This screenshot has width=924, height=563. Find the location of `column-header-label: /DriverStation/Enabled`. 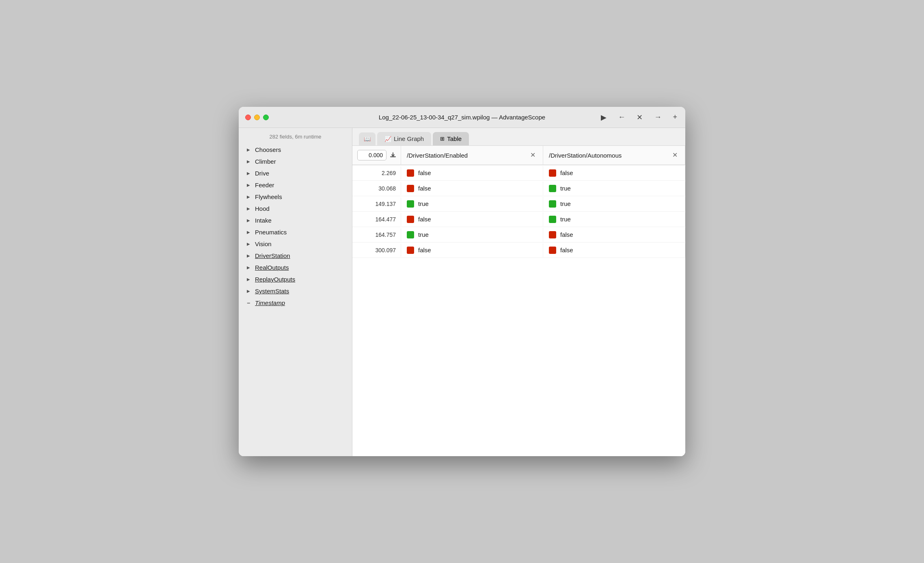

column-header-label: /DriverStation/Enabled is located at coordinates (437, 155).